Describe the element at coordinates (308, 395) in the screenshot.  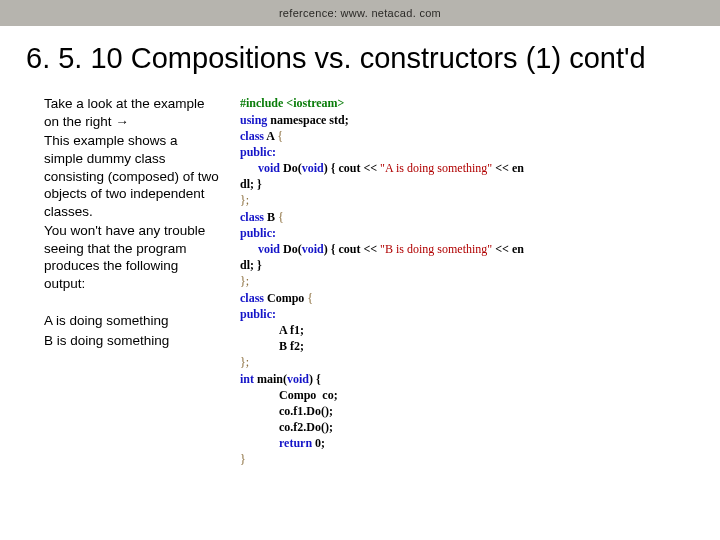
I see `decl-co: Compo co;` at that location.